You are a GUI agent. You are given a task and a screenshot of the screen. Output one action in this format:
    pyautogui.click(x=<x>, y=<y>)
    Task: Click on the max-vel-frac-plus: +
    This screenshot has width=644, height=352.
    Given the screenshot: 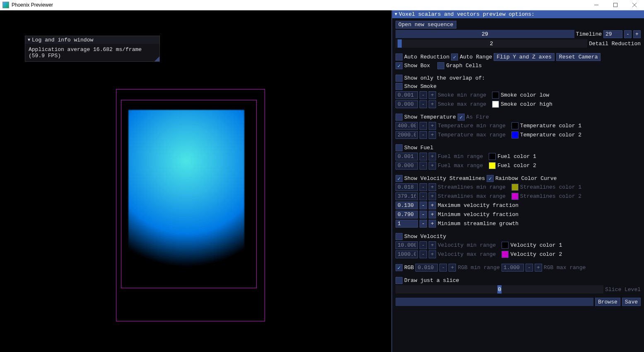 What is the action you would take?
    pyautogui.click(x=432, y=206)
    